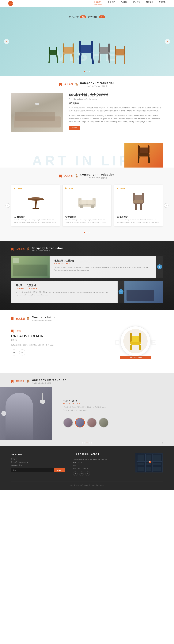  Describe the element at coordinates (137, 4) in the screenshot. I see `nav-custom: 私人定制` at that location.